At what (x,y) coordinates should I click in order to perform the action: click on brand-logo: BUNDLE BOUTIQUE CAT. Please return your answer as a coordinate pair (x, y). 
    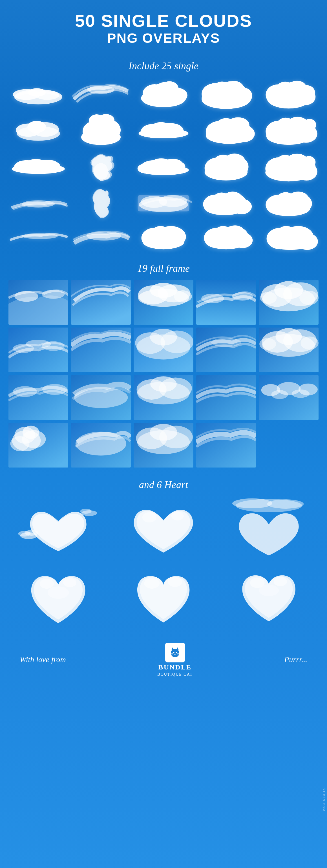
    Looking at the image, I should click on (175, 660).